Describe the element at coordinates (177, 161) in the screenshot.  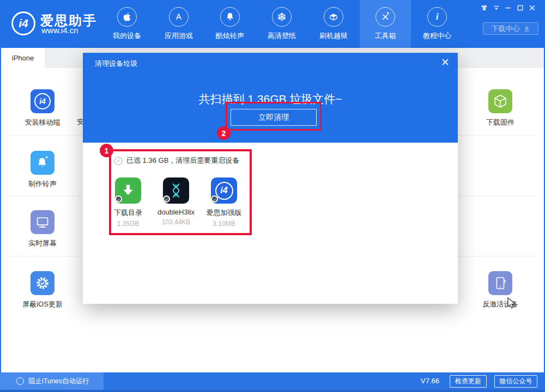
I see `selection-summary-row: 已选 1.36 GB，清理后需要重启设备` at that location.